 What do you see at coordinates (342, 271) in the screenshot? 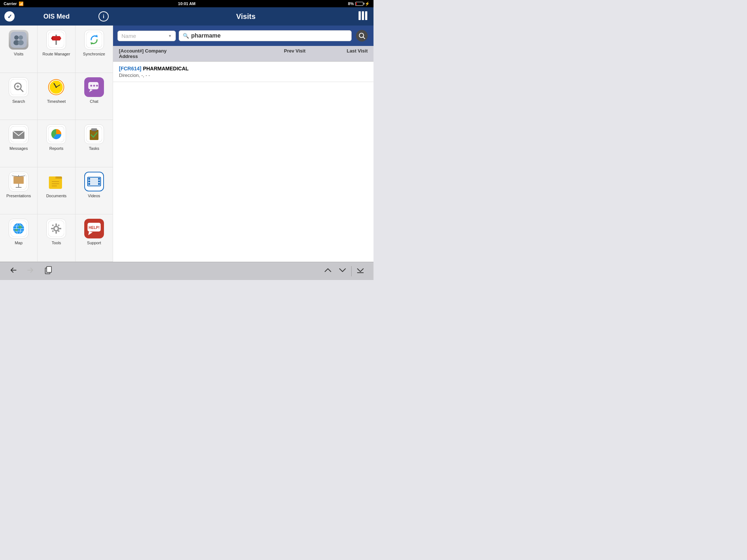
I see `scroll-down-button` at bounding box center [342, 271].